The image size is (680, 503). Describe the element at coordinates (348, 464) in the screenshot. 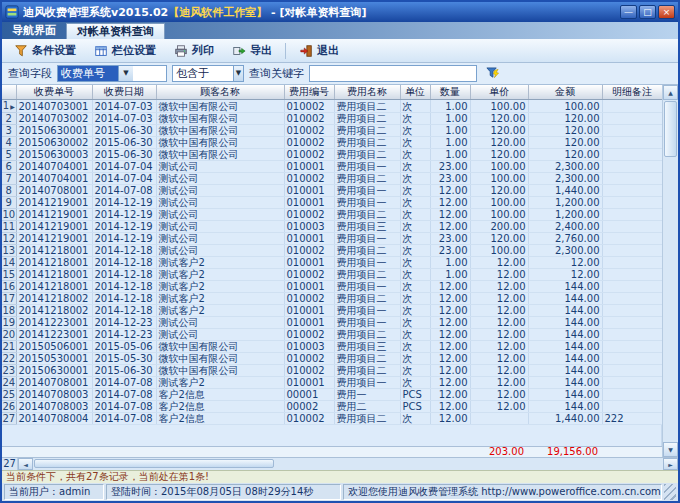

I see `horizontal-scroll-track` at that location.